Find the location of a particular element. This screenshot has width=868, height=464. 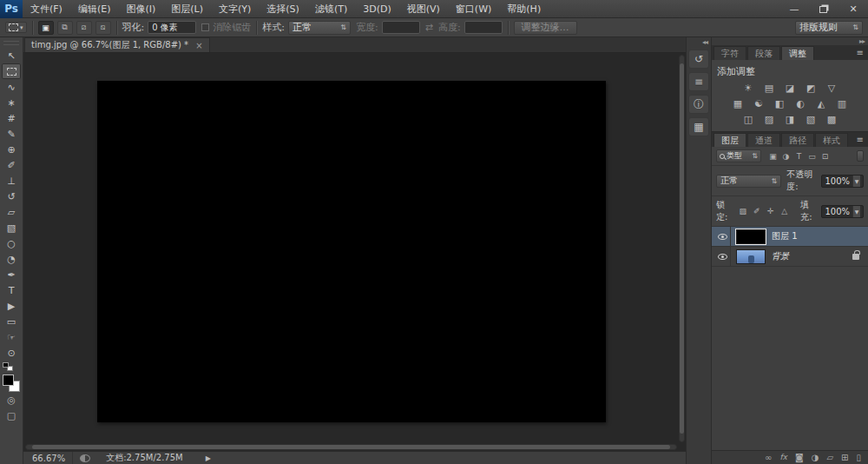

foreground-color-swatch is located at coordinates (9, 381).